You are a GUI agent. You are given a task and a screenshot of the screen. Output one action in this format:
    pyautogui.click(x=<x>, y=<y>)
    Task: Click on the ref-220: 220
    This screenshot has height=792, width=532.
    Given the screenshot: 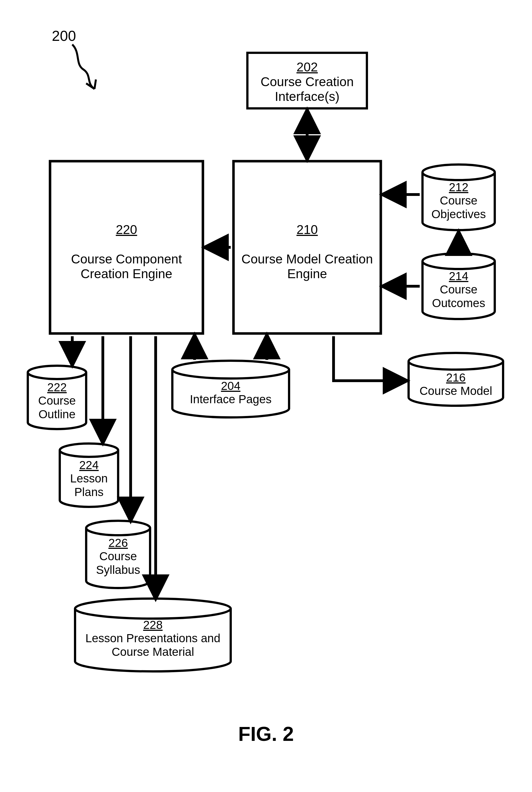 What is the action you would take?
    pyautogui.click(x=127, y=229)
    